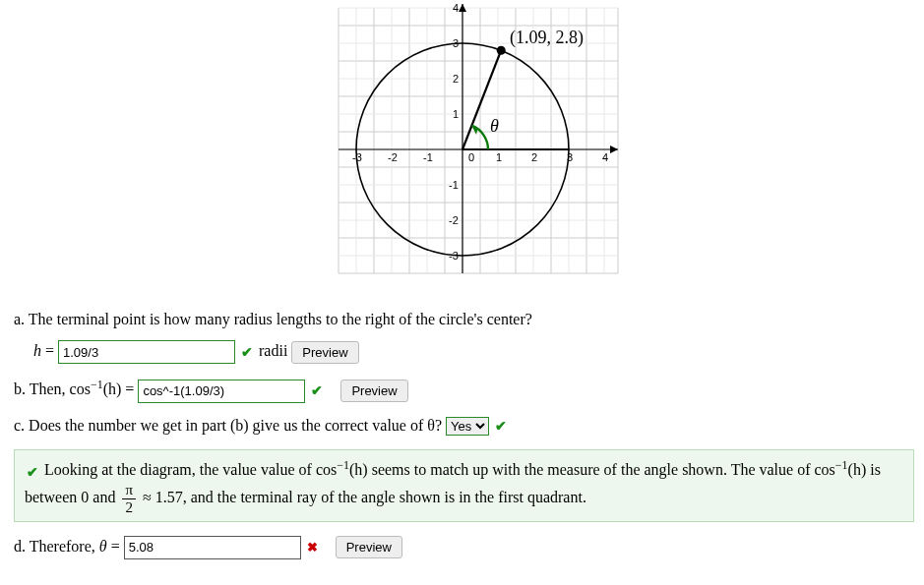 The image size is (924, 585). Describe the element at coordinates (213, 548) in the screenshot. I see `part-d-input` at that location.